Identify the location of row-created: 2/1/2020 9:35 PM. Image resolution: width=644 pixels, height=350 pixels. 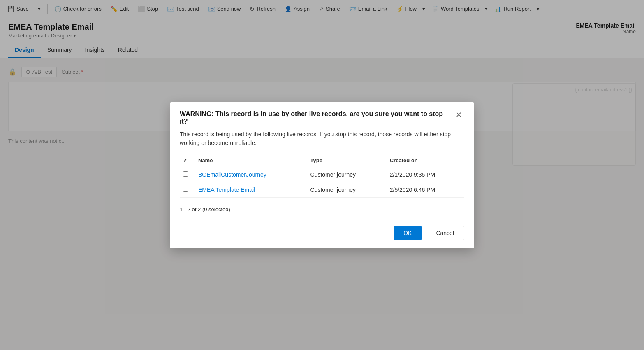
(424, 175).